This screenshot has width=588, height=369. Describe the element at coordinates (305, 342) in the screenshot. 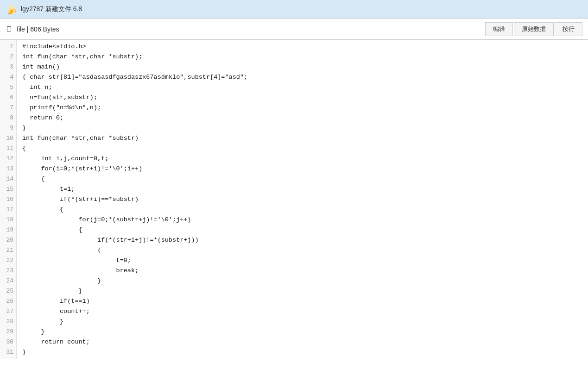

I see `code-line: return count;` at that location.